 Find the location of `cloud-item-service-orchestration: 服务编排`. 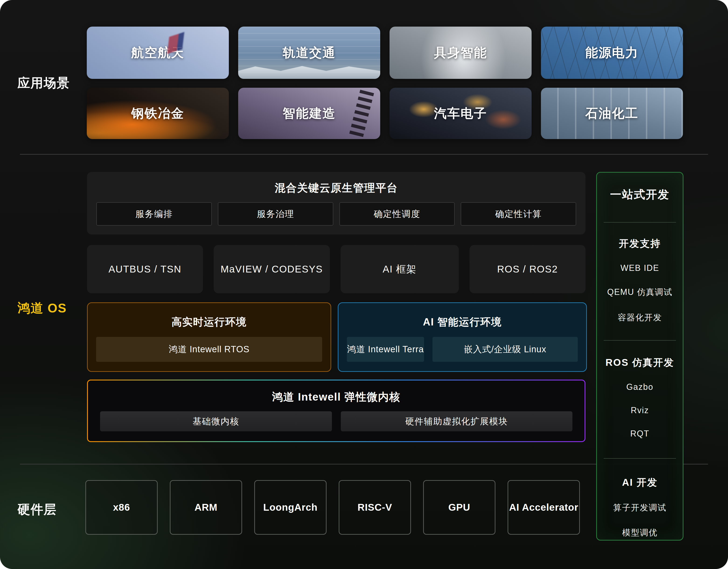

cloud-item-service-orchestration: 服务编排 is located at coordinates (154, 214).